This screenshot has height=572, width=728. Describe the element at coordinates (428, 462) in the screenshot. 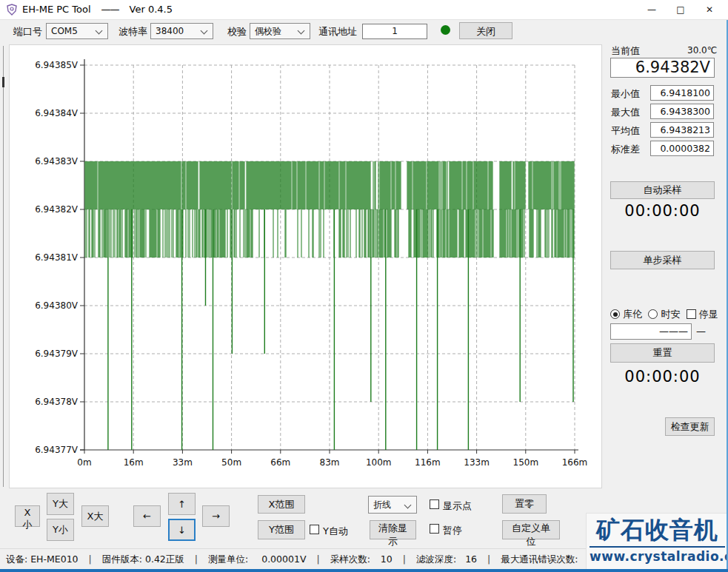

I see `svg-text: 116m` at that location.